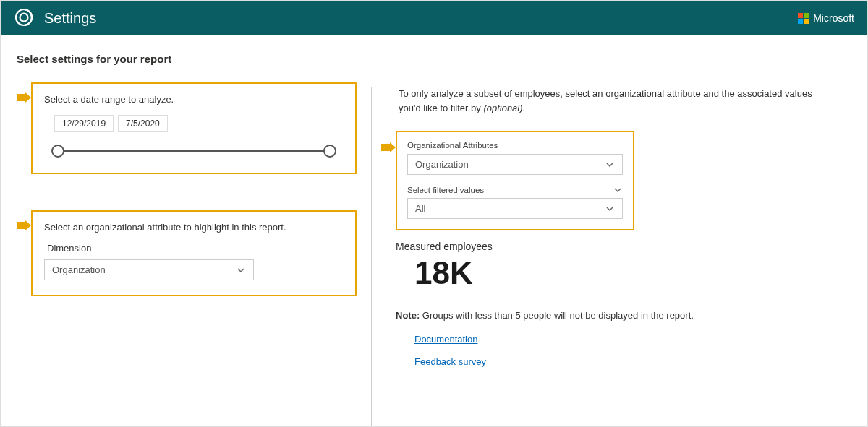 This screenshot has width=868, height=427. I want to click on filtered-values-value: All, so click(420, 208).